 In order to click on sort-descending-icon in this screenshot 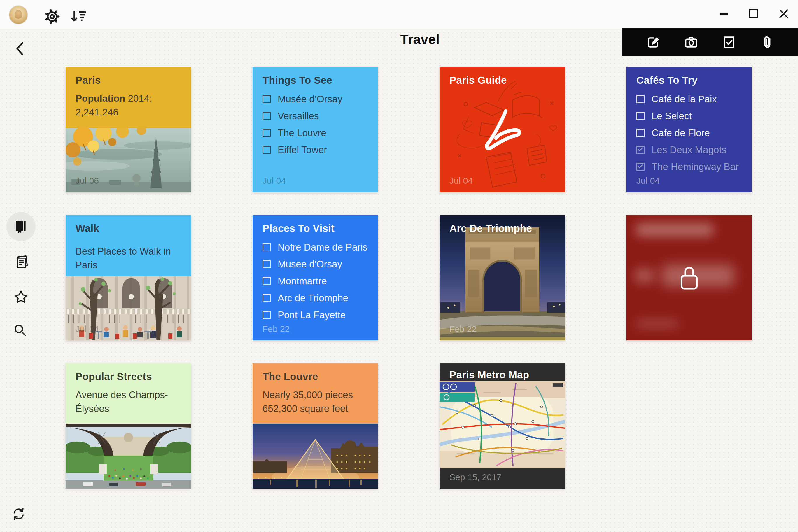, I will do `click(78, 17)`.